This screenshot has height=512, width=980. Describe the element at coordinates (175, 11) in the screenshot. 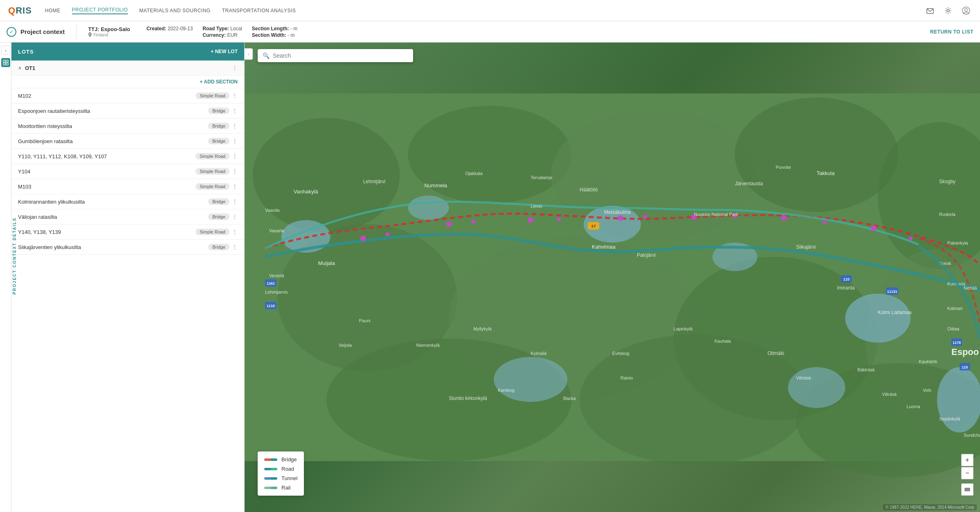

I see `nav-materials: MATERIALS AND SOURCING` at that location.